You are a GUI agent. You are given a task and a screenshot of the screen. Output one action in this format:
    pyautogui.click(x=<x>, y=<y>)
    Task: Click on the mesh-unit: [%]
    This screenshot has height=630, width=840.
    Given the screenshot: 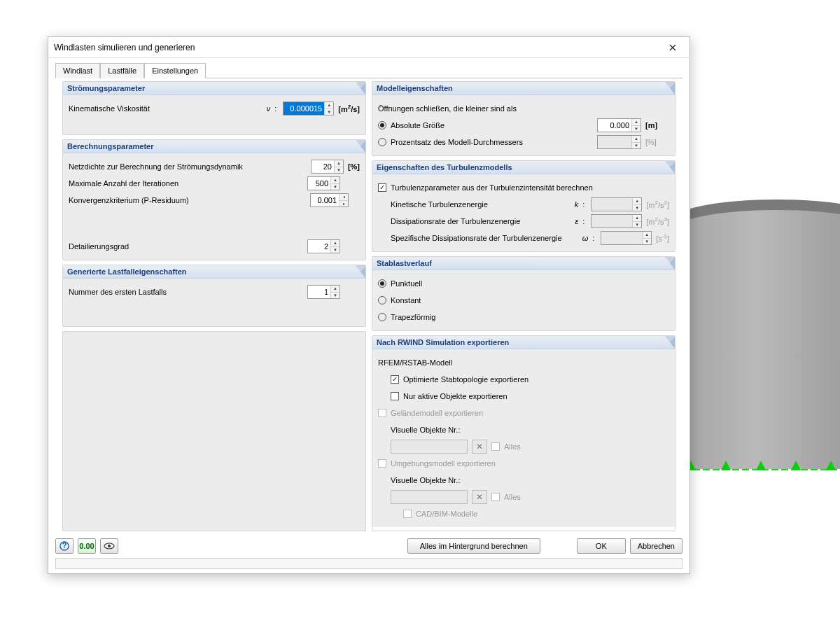 What is the action you would take?
    pyautogui.click(x=354, y=167)
    